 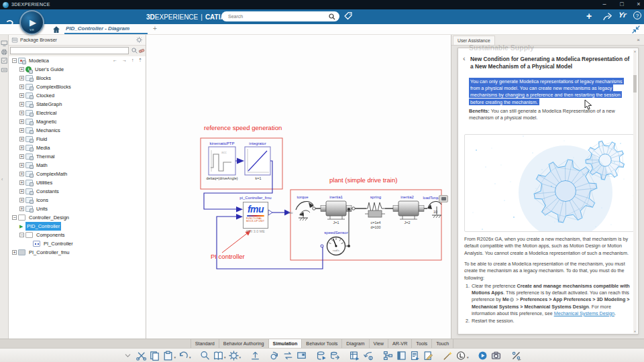 I want to click on percent-tools-icon, so click(x=517, y=355).